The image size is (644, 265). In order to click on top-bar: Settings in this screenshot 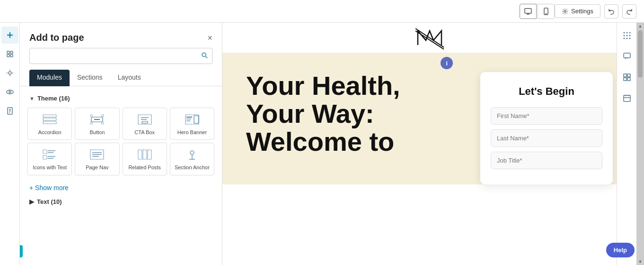, I will do `click(322, 11)`.